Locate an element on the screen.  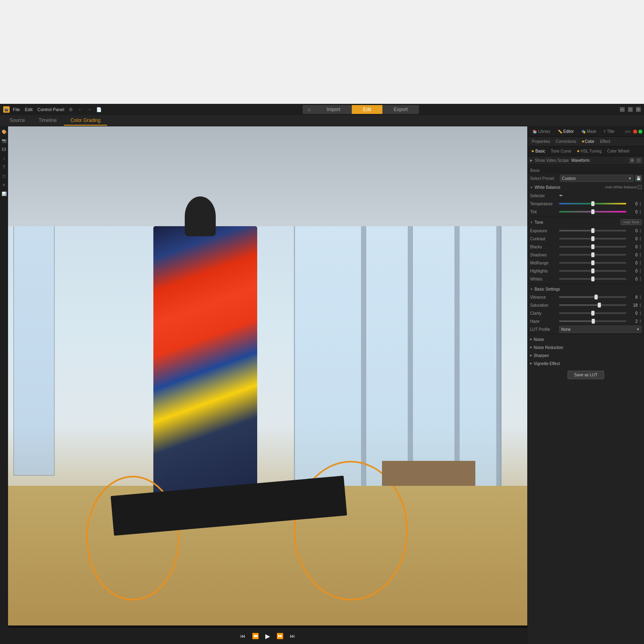
nav-edit-button: Edit is located at coordinates (367, 109).